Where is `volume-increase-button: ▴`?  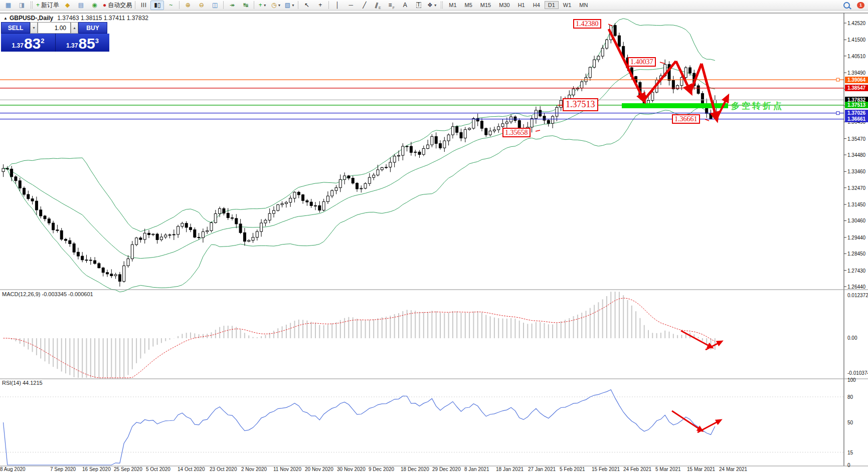 volume-increase-button: ▴ is located at coordinates (74, 28).